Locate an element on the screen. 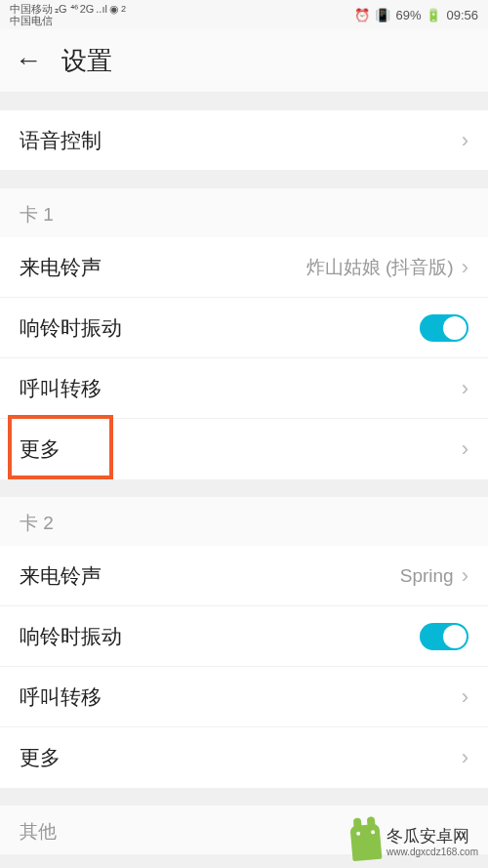 This screenshot has width=488, height=868. status-bar: 中国移动 ₂G ⁴⁶ 2G ..ıl ◉ 2 中国电信 ⏰ 📳 69% 🔋 09… is located at coordinates (244, 15).